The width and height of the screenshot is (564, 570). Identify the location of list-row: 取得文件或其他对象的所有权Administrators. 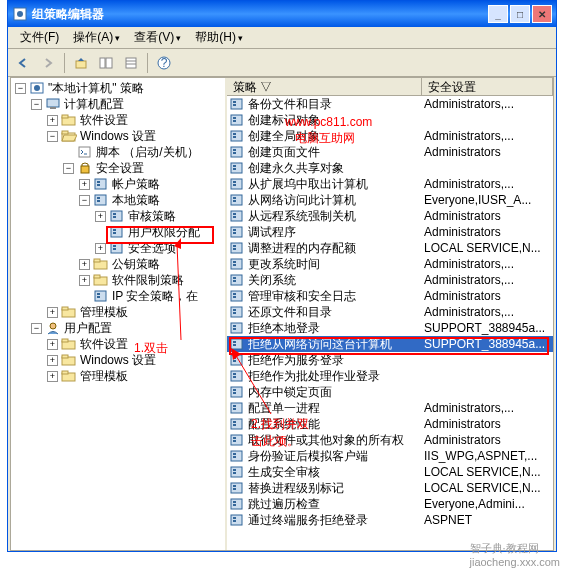
(390, 440).